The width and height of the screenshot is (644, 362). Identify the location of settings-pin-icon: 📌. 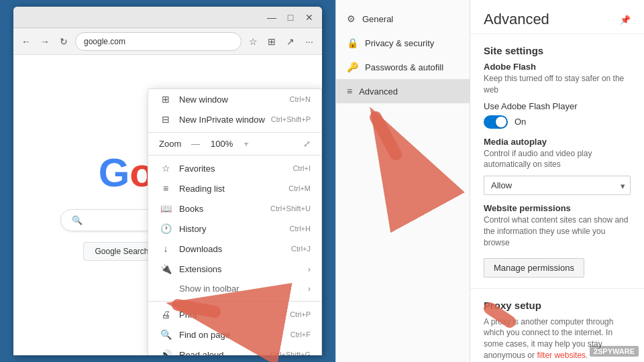
(625, 20).